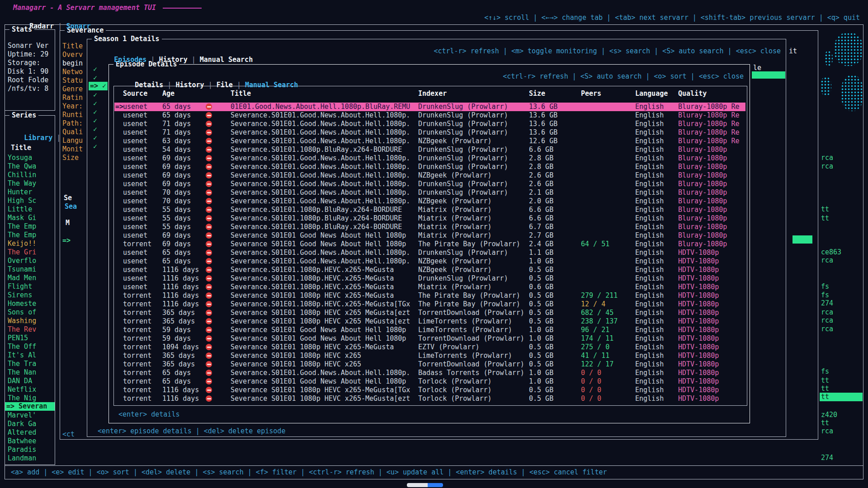 The width and height of the screenshot is (868, 488). What do you see at coordinates (31, 304) in the screenshot?
I see `series-item: Homeste` at bounding box center [31, 304].